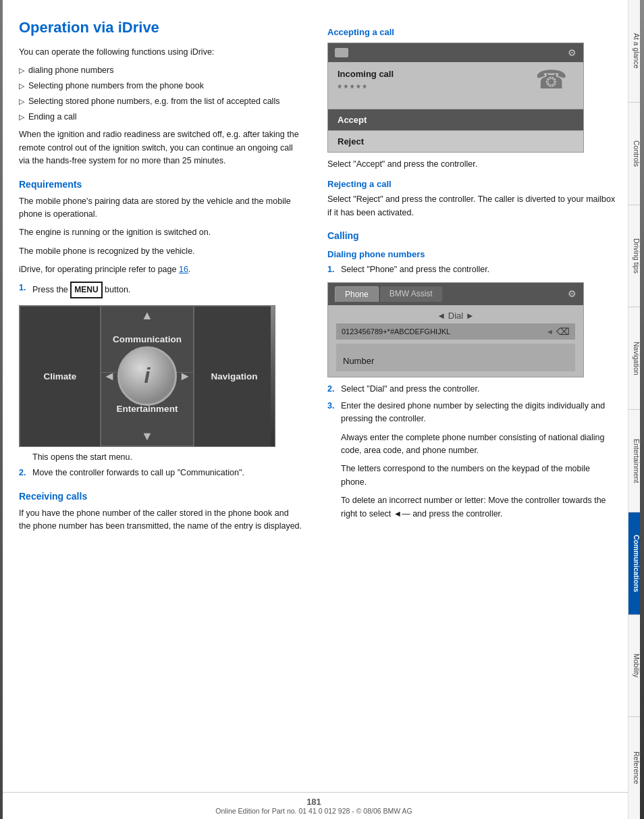 Image resolution: width=644 pixels, height=819 pixels. I want to click on dial-arrows: ◄ Dial ►, so click(456, 316).